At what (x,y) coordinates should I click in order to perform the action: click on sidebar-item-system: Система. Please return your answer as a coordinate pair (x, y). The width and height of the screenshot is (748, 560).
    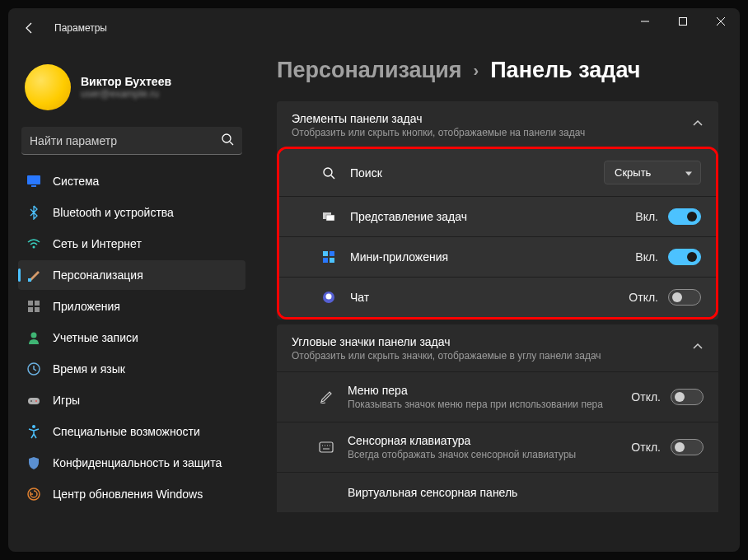
    Looking at the image, I should click on (132, 181).